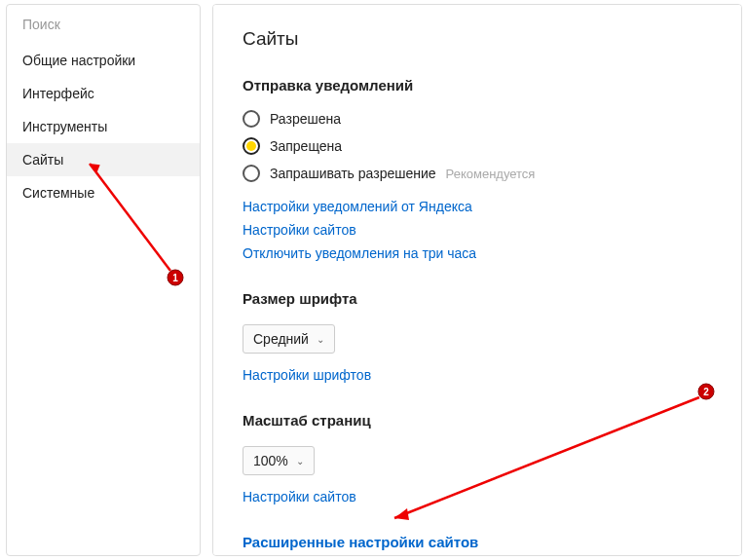  I want to click on font-size-section: Размер шрифта Средний ⌄ Настройки шрифто…, so click(477, 337).